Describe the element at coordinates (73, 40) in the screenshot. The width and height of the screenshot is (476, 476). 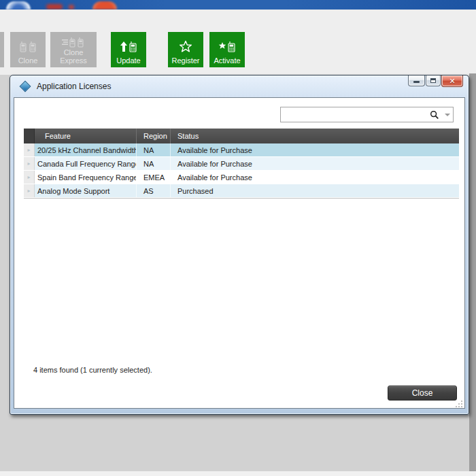
I see `clone-express-icon` at that location.